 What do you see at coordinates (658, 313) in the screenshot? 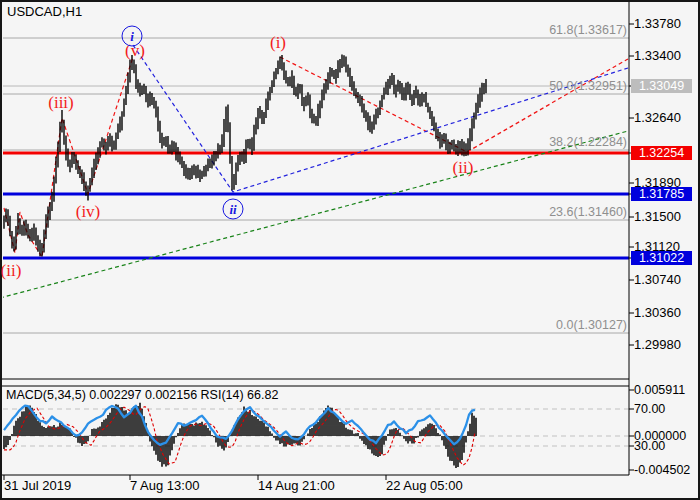
I see `price-tick-label: 1.30360` at bounding box center [658, 313].